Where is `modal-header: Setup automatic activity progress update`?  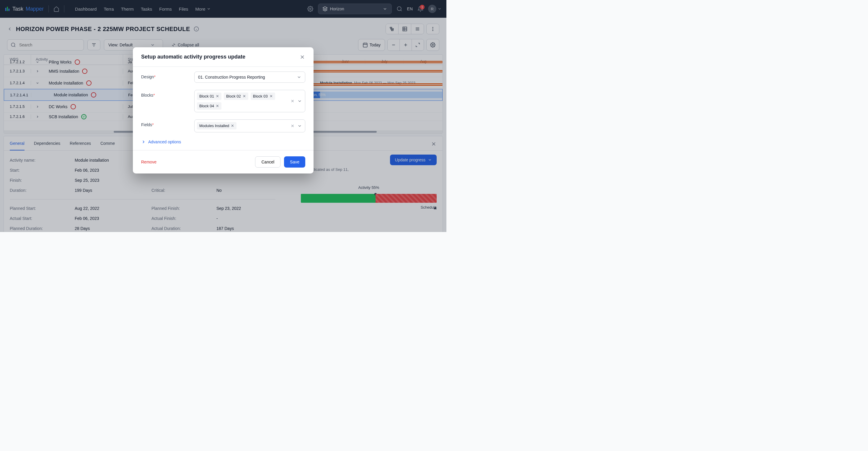 modal-header: Setup automatic activity progress update is located at coordinates (223, 57).